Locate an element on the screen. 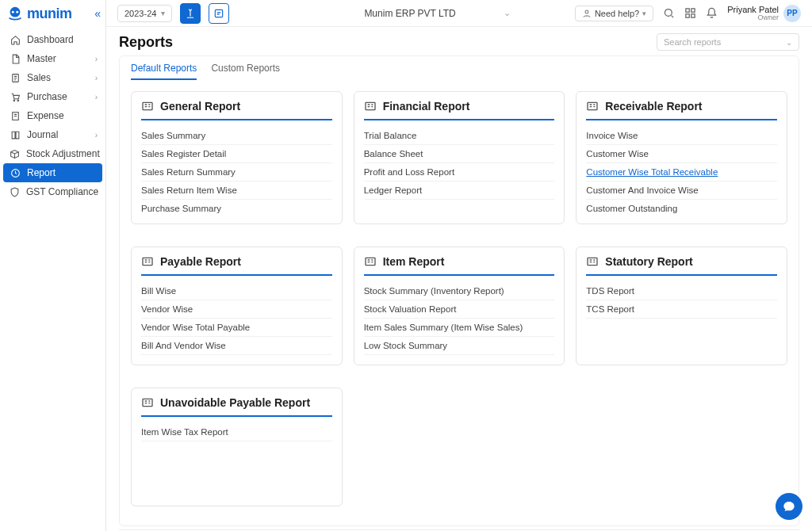  help-button: Need help? ▾ is located at coordinates (614, 13).